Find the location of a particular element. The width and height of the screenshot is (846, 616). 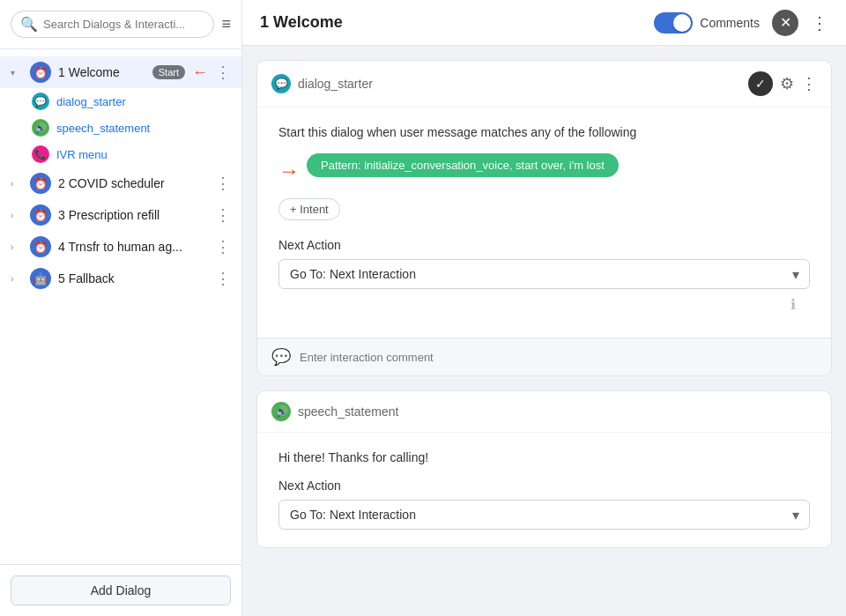

chevron-right-icon-3: › is located at coordinates (17, 215).